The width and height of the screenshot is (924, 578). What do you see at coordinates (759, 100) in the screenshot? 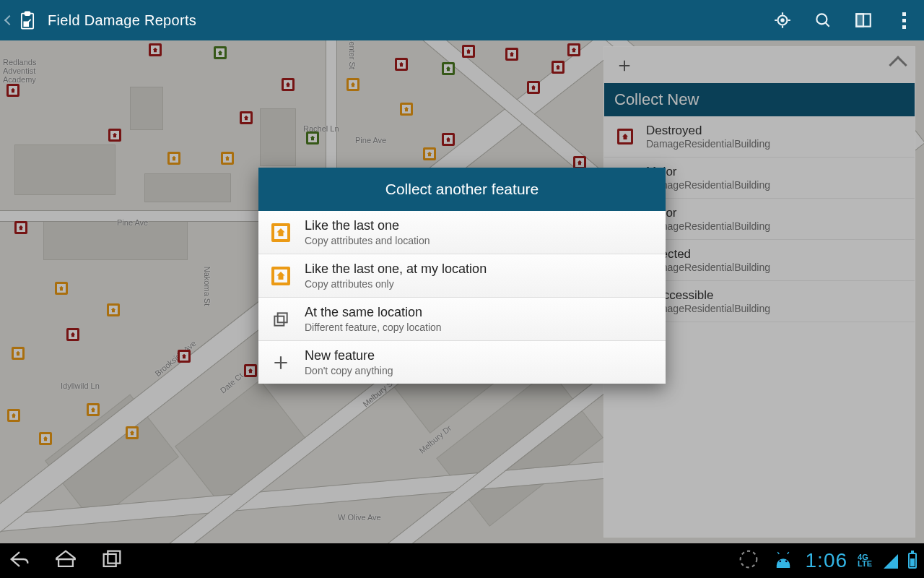
I see `collect-panel-title: Collect New` at bounding box center [759, 100].